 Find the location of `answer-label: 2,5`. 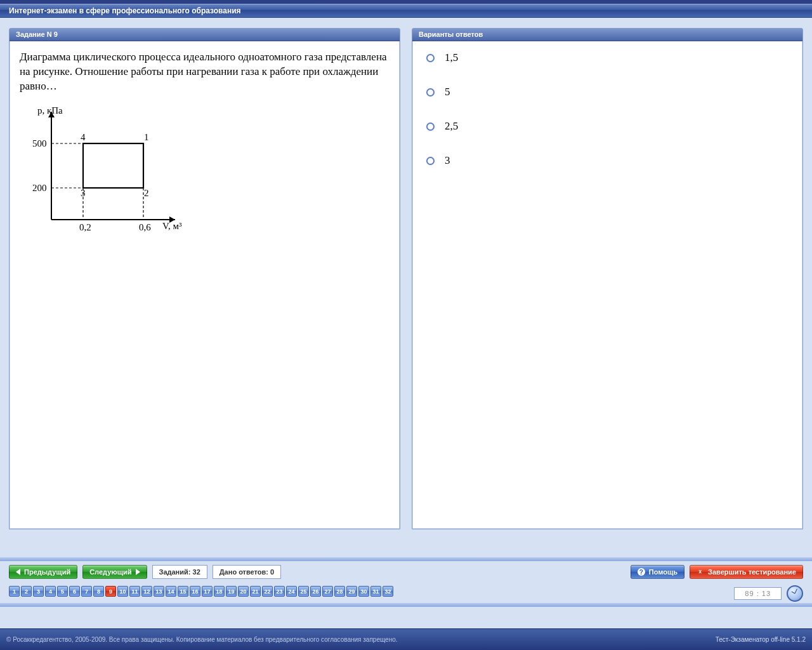

answer-label: 2,5 is located at coordinates (452, 126).